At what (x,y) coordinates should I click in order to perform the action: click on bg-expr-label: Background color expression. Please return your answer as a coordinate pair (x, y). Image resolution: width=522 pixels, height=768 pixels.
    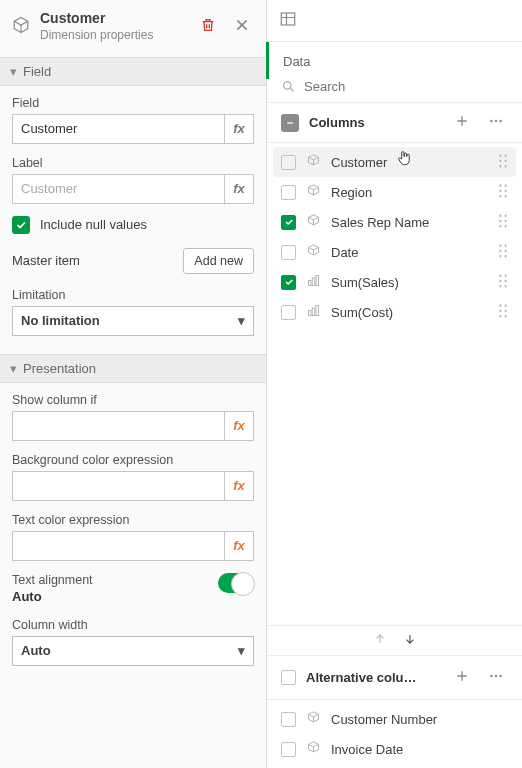
    Looking at the image, I should click on (133, 460).